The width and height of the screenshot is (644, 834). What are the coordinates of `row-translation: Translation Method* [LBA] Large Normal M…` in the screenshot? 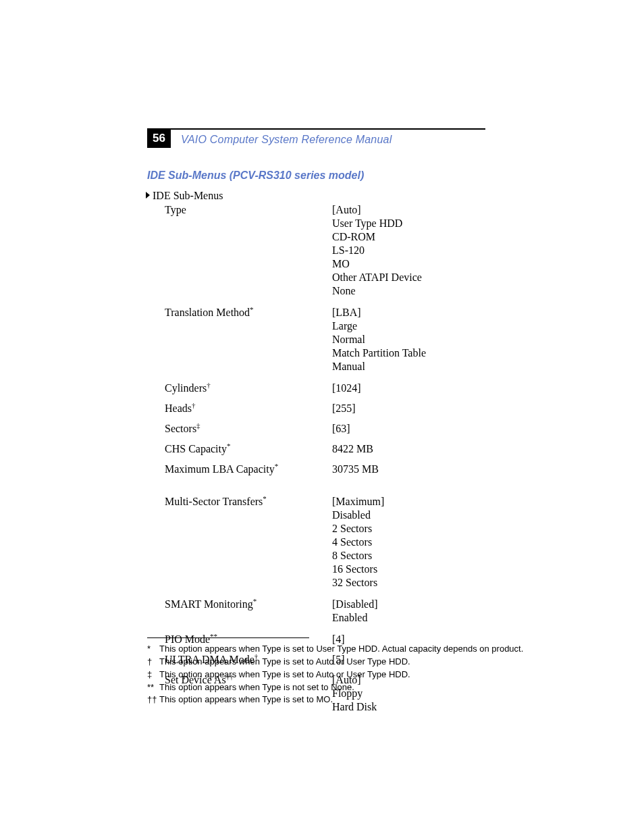 It's located at (322, 340).